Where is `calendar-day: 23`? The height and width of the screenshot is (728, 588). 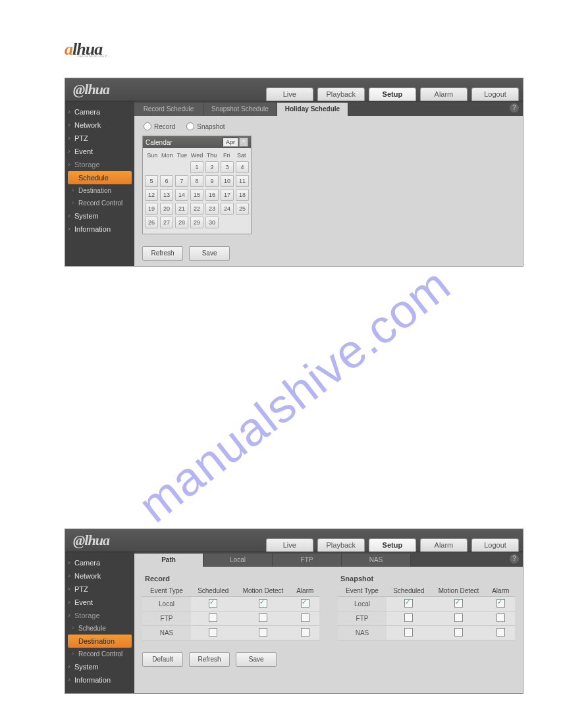 calendar-day: 23 is located at coordinates (212, 209).